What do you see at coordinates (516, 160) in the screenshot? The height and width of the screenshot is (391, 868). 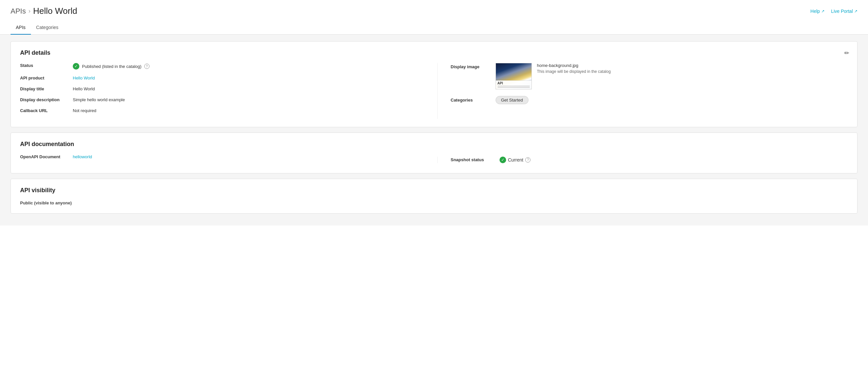 I see `snapshot-value: Current` at bounding box center [516, 160].